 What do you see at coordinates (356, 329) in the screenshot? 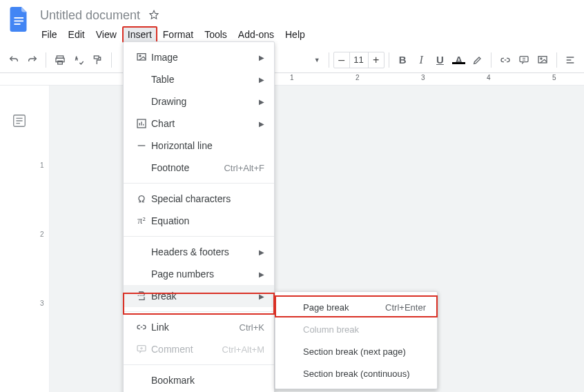
I see `column-break-item: Column break` at bounding box center [356, 329].